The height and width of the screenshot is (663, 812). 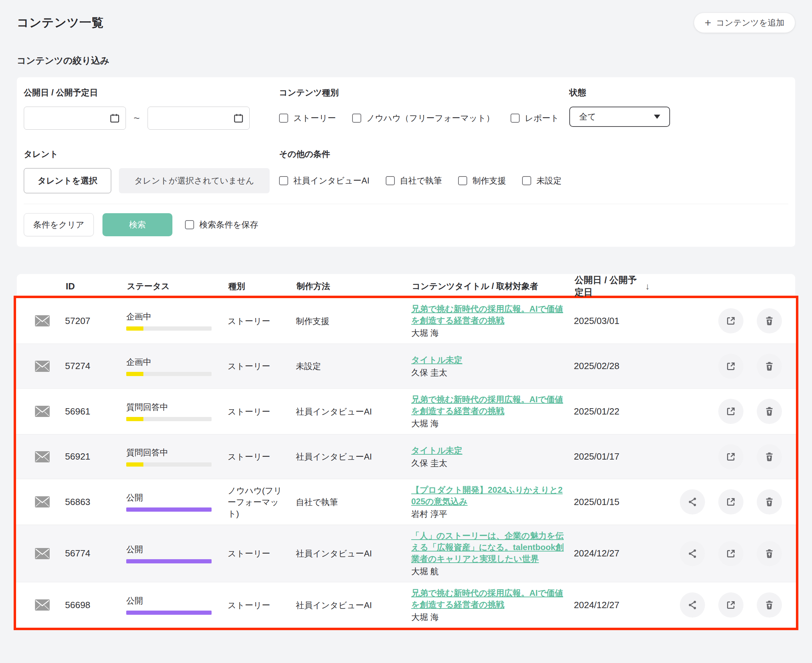 What do you see at coordinates (406, 285) in the screenshot?
I see `table-header: ID ステータス 種別 制作方法 コンテンツタイトル / 取材対象者 公開日 /…` at bounding box center [406, 285].